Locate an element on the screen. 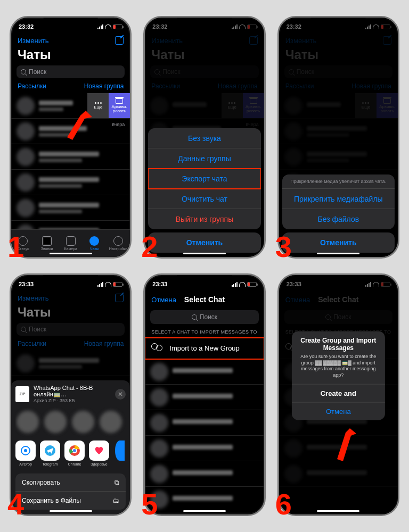  share-app-telegram: Telegram is located at coordinates (50, 453).